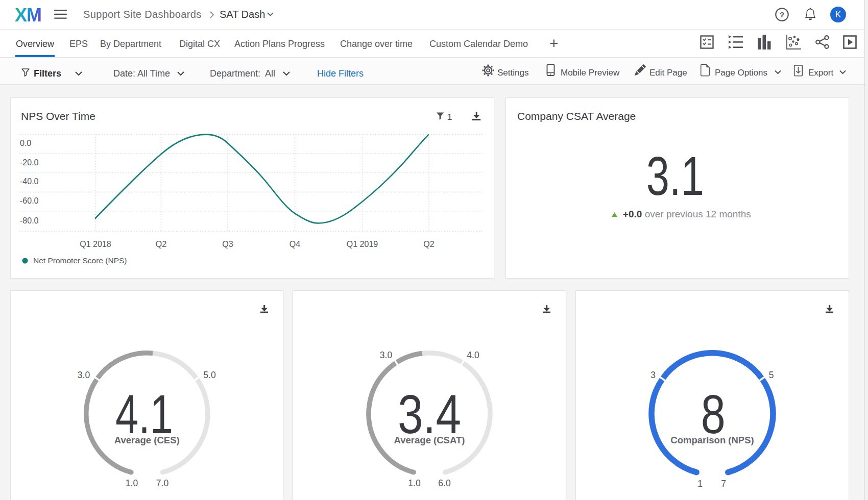 The image size is (868, 500). What do you see at coordinates (30, 201) in the screenshot?
I see `svg-text: -60.0` at bounding box center [30, 201].